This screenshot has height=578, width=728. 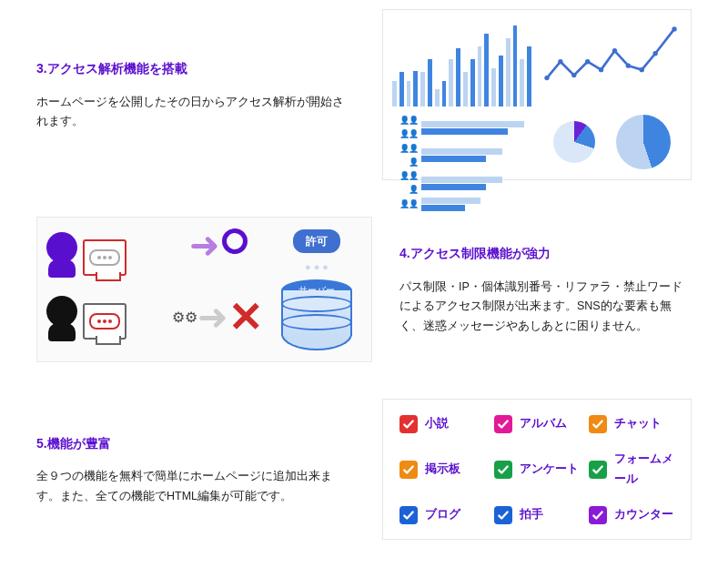 What do you see at coordinates (644, 470) in the screenshot?
I see `feature-label: フォームメール` at bounding box center [644, 470].